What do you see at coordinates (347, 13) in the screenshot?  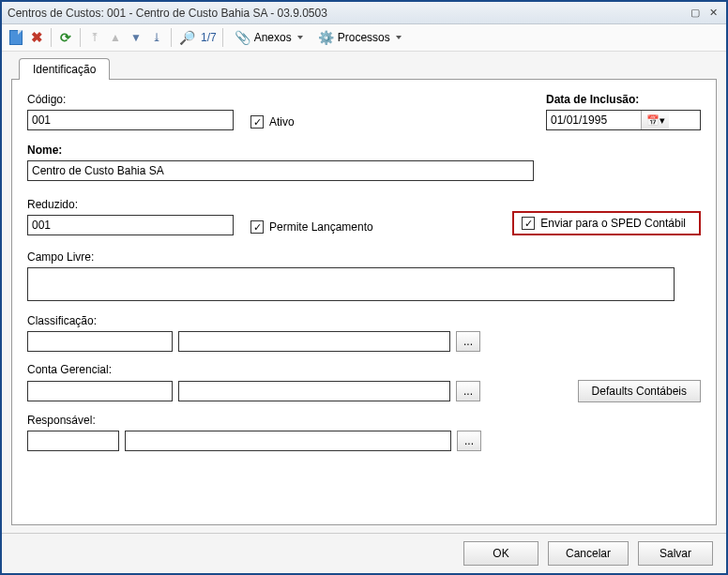 I see `window-title: Centros de Custos: 001 - Centro de Custo…` at bounding box center [347, 13].